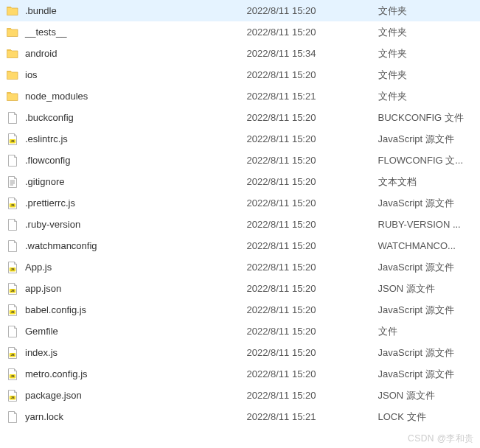  What do you see at coordinates (126, 139) in the screenshot?
I see `file-name-cell: JS.eslintrc.js` at bounding box center [126, 139].